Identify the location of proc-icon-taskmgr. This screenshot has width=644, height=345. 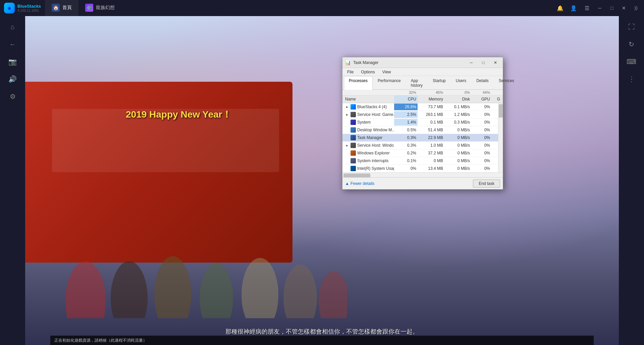
(353, 138).